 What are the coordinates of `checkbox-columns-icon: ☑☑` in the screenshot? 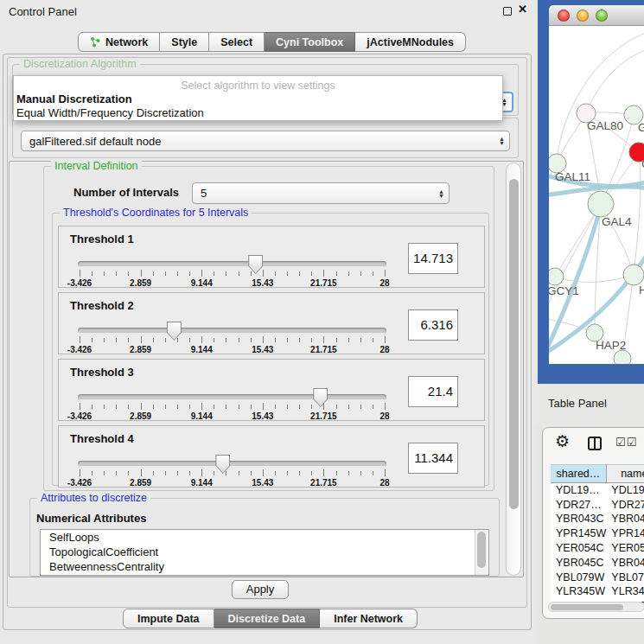 It's located at (626, 443).